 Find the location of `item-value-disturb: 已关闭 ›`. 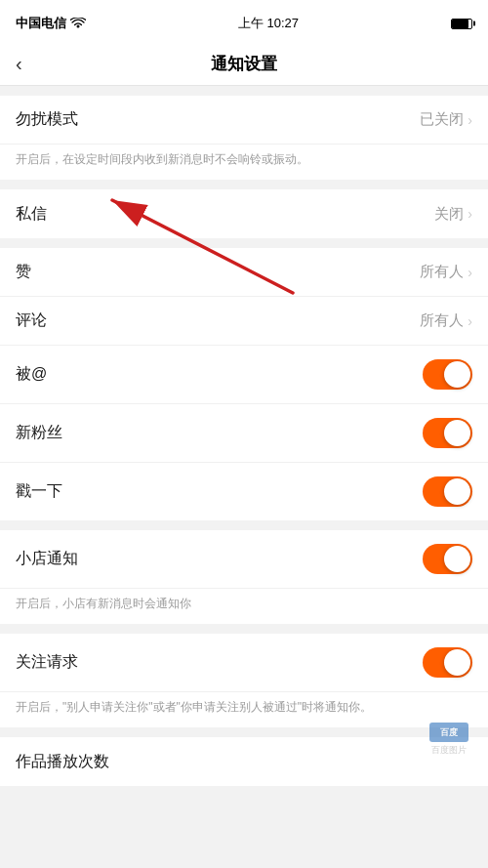

item-value-disturb: 已关闭 › is located at coordinates (446, 119).